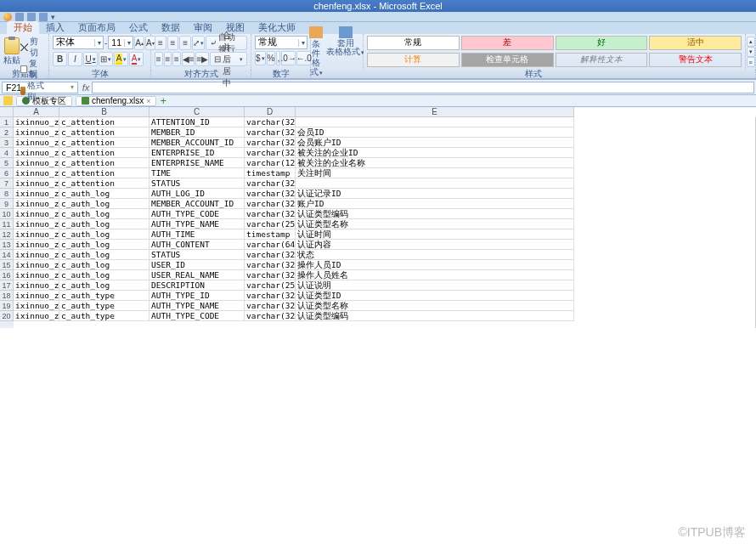 The image size is (756, 549). What do you see at coordinates (435, 296) in the screenshot?
I see `cell: 认证类型ID` at bounding box center [435, 296].